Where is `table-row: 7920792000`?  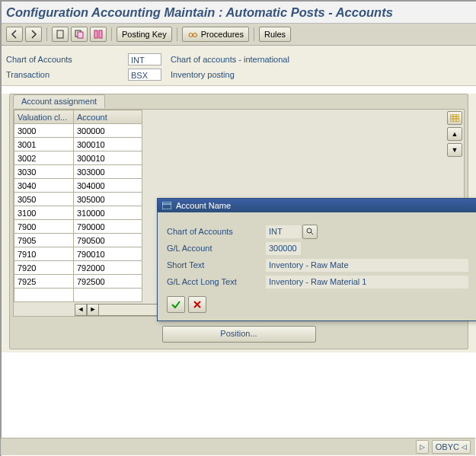 table-row: 7920792000 is located at coordinates (78, 268).